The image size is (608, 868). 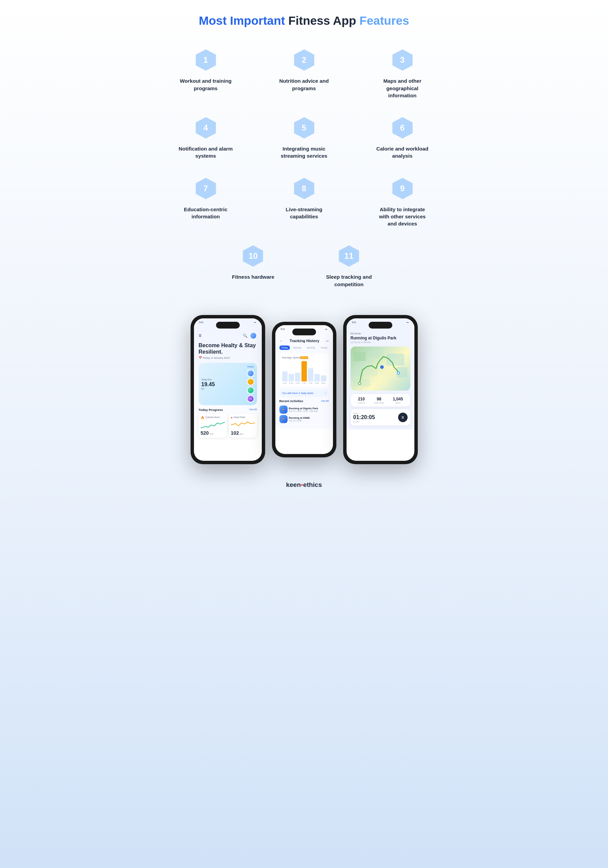 I want to click on feature-item-8: 8 Live-streaming capabilities, so click(x=304, y=202).